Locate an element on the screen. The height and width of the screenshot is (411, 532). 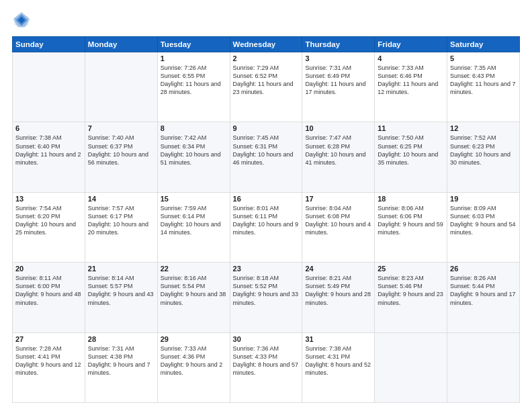
day-info: Sunrise: 7:33 AM Sunset: 4:36 PM Dayligh… is located at coordinates (193, 361).